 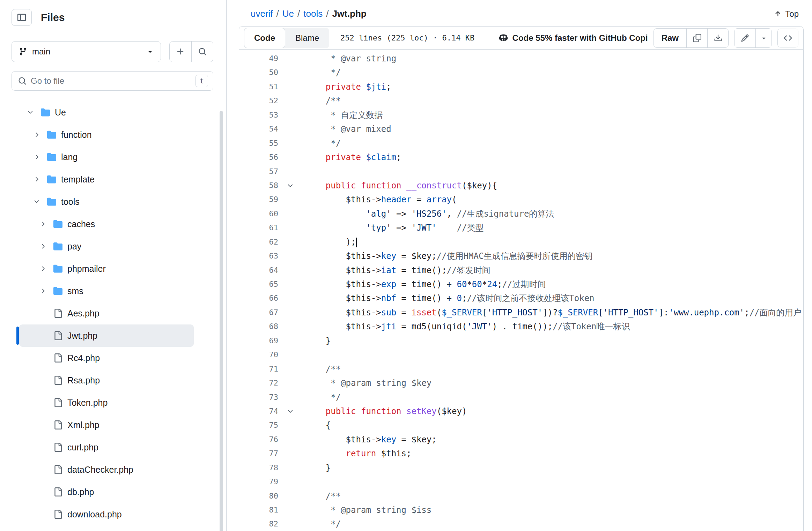 I want to click on folder-icon, so click(x=60, y=269).